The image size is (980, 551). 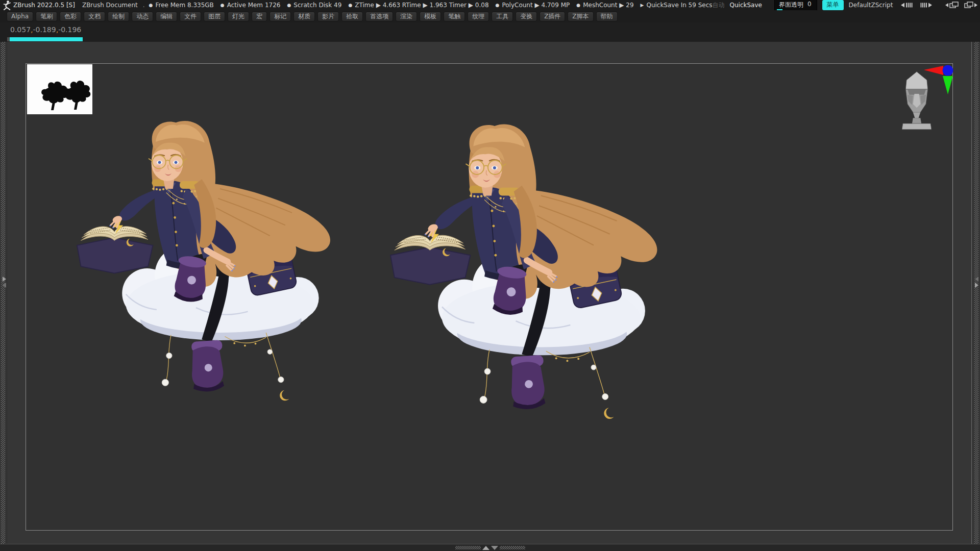 What do you see at coordinates (533, 5) in the screenshot?
I see `status-item: ● PolyCount ▶ 4.709 MP` at bounding box center [533, 5].